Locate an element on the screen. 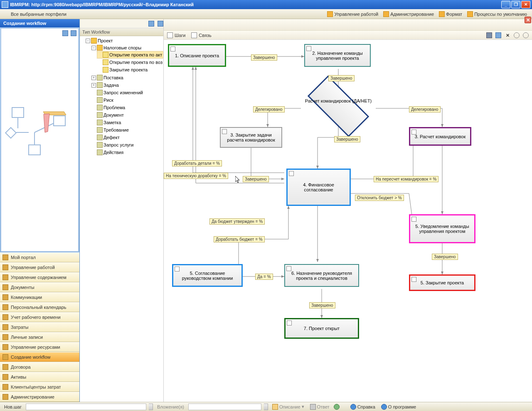 This screenshot has width=532, height=411. tree-node: Заметка is located at coordinates (127, 122).